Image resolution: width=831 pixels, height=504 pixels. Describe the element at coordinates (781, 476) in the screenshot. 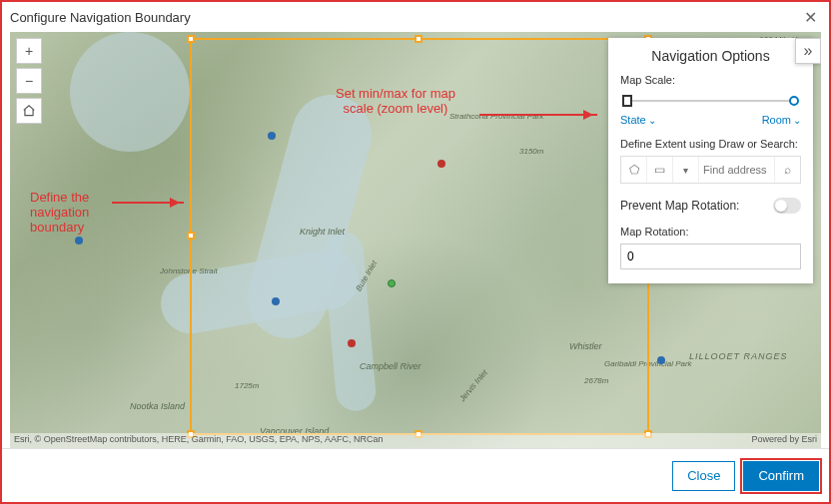

I see `confirm-button: Confirm` at that location.